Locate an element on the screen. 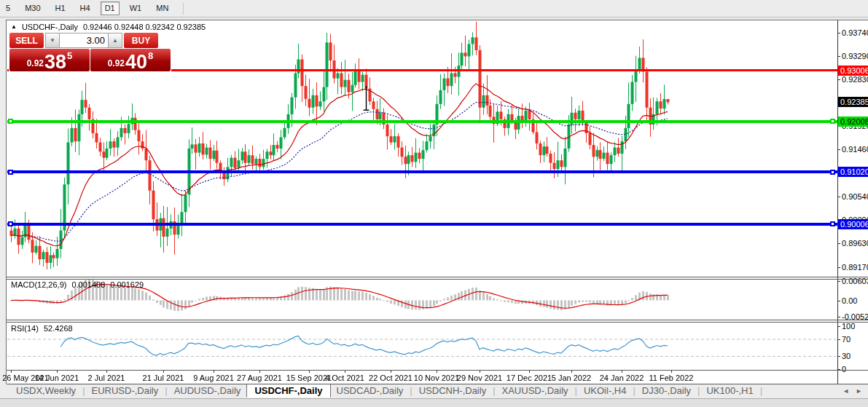 The height and width of the screenshot is (407, 868). chart-tab-xauusd-daily: XAUUSD-,Daily is located at coordinates (535, 390).